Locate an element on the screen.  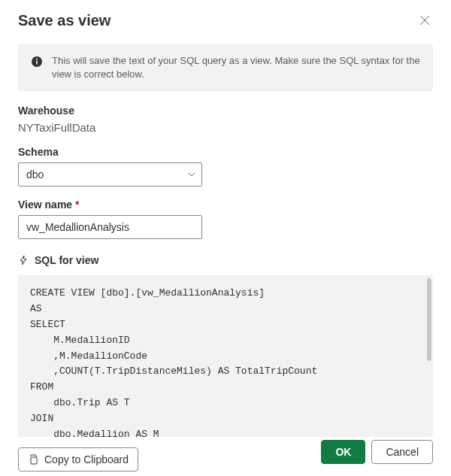
schema-field: Schema is located at coordinates (226, 166).